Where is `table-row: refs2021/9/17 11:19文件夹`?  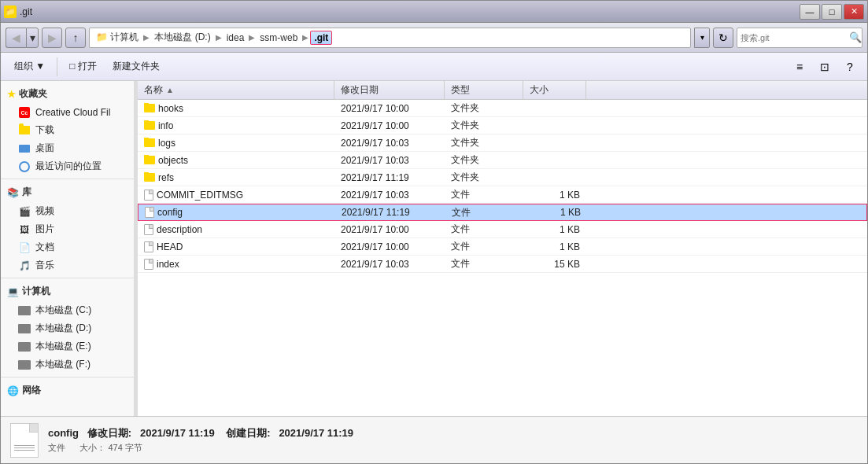 table-row: refs2021/9/17 11:19文件夹 is located at coordinates (502, 178).